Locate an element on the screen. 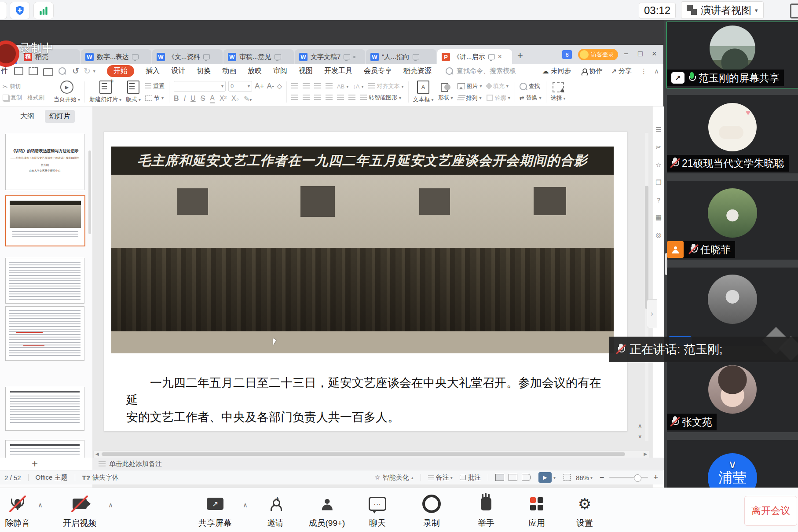  clear-format-icon: ◇ is located at coordinates (279, 86).